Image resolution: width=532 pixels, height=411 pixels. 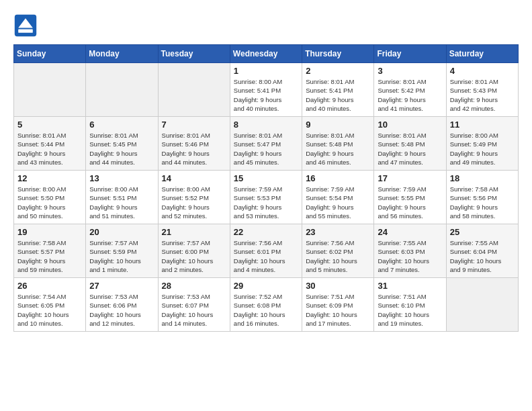 I want to click on day-info: Sunrise: 8:00 AM Sunset: 5:49 PM Dayligh…, so click(x=482, y=149).